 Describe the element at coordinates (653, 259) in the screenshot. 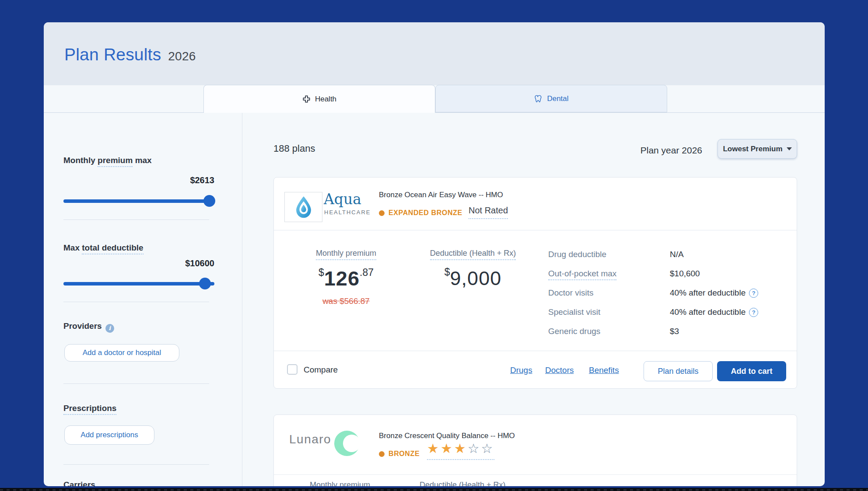

I see `table-row: Drug deductible N/A` at that location.